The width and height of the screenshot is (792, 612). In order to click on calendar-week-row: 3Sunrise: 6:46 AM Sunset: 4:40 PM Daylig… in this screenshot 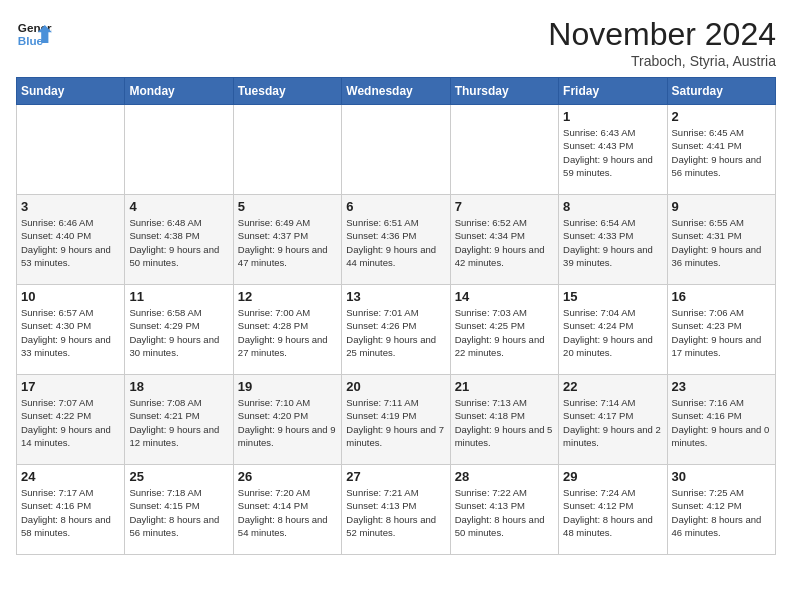, I will do `click(396, 240)`.